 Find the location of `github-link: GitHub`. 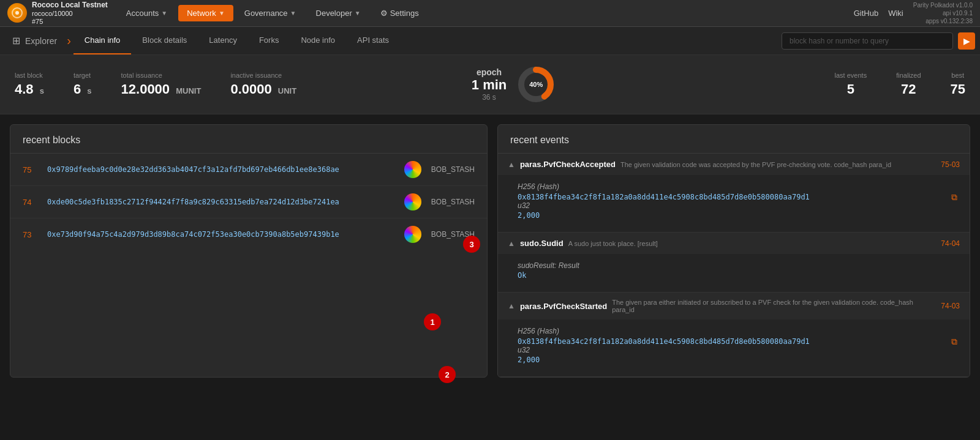

github-link: GitHub is located at coordinates (866, 13).